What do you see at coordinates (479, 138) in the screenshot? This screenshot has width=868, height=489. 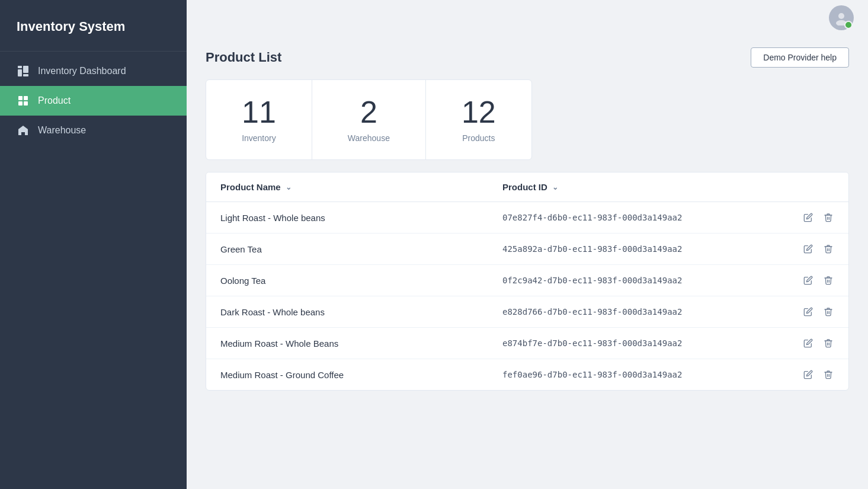 I see `stat-label-products: Products` at bounding box center [479, 138].